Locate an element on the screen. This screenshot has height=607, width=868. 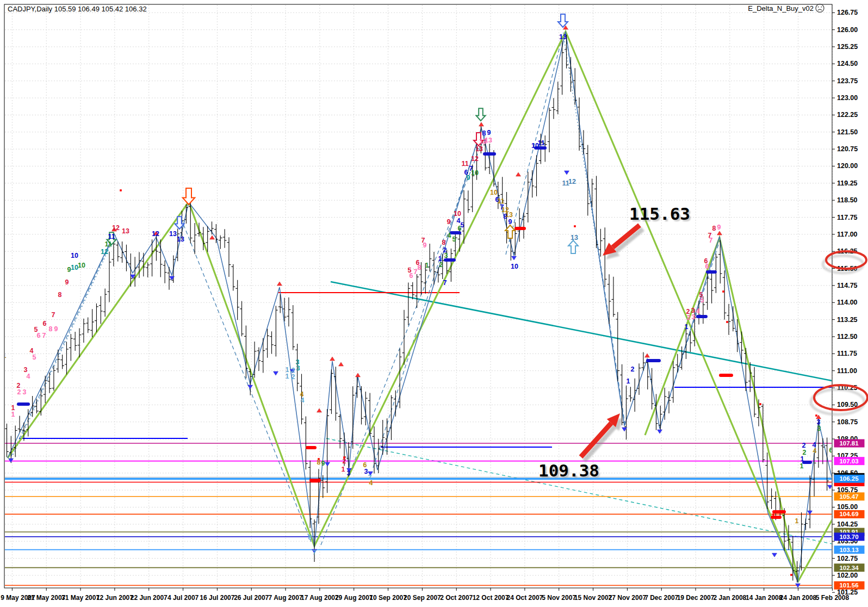
teal-dashed-trendline is located at coordinates (579, 491).